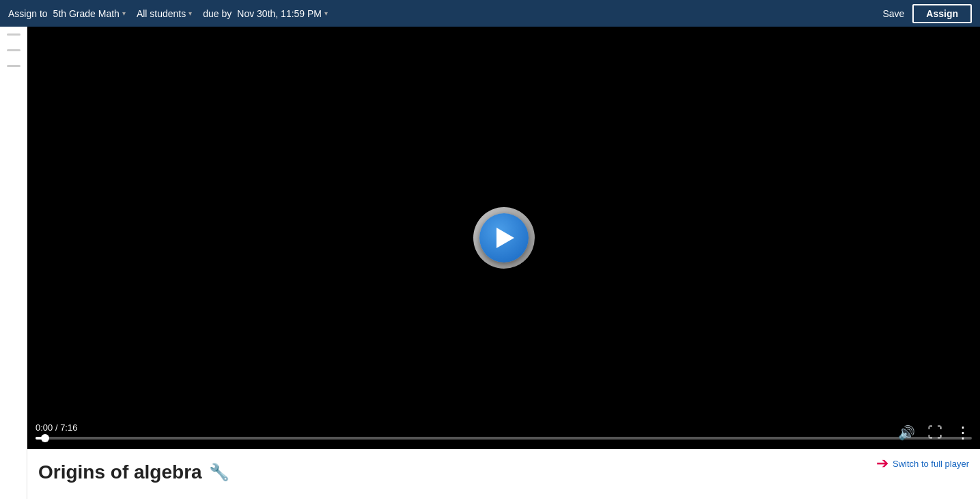 The width and height of the screenshot is (980, 499). What do you see at coordinates (907, 433) in the screenshot?
I see `volume-icon: 🔊` at bounding box center [907, 433].